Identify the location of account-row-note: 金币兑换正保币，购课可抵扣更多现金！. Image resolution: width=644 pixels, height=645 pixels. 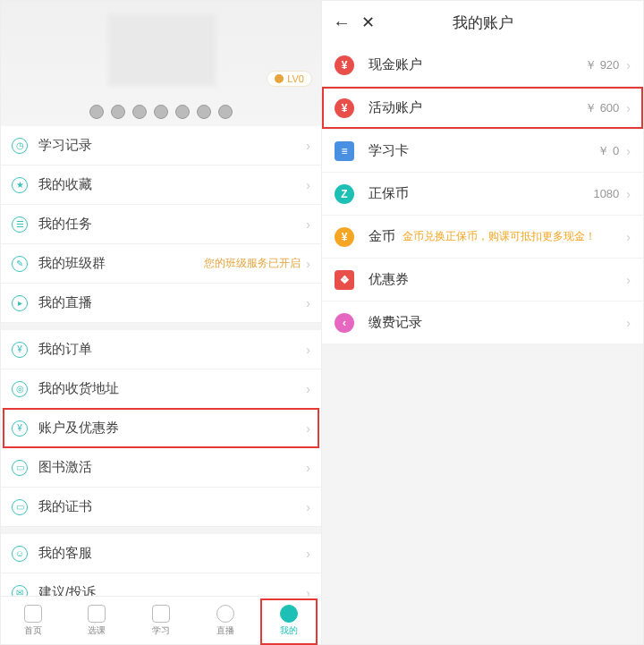
(512, 236).